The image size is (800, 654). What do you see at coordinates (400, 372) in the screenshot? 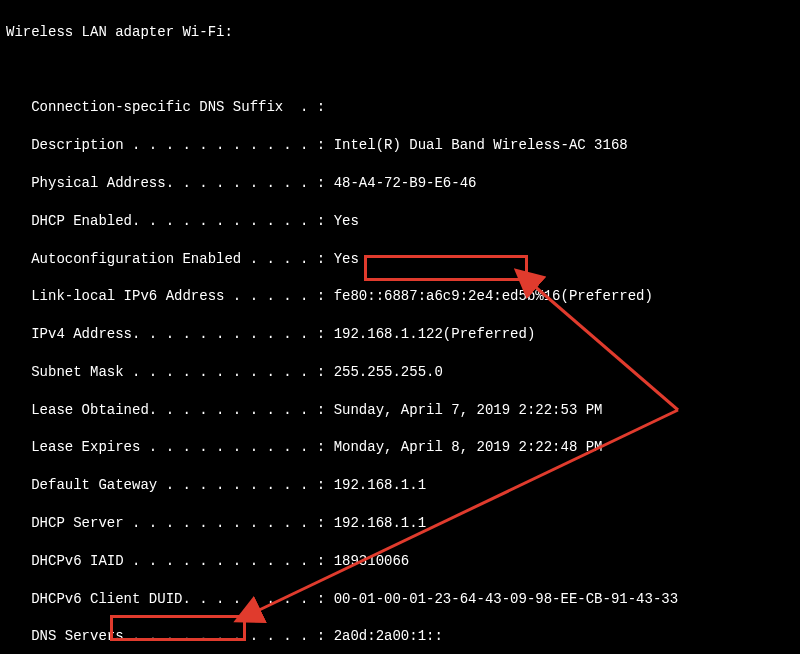
I see `wifi-subnet-mask: Subnet Mask . . . . . . . . . . . : 255.…` at bounding box center [400, 372].